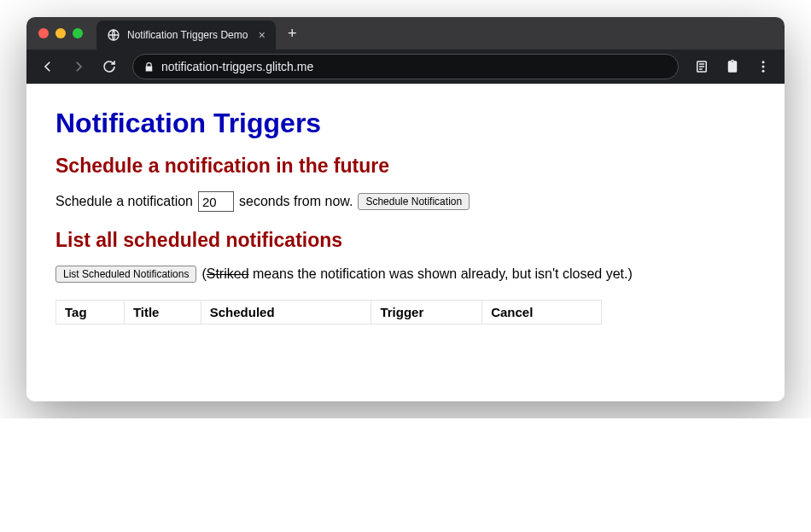 The image size is (811, 532). I want to click on schedule-prefix: Schedule a notification, so click(125, 202).